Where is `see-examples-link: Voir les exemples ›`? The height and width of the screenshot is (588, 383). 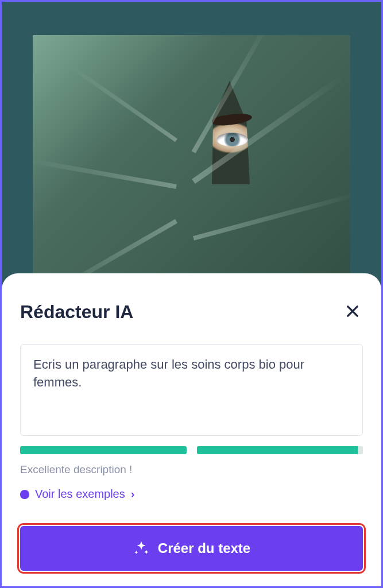
see-examples-link: Voir les exemples › is located at coordinates (77, 494).